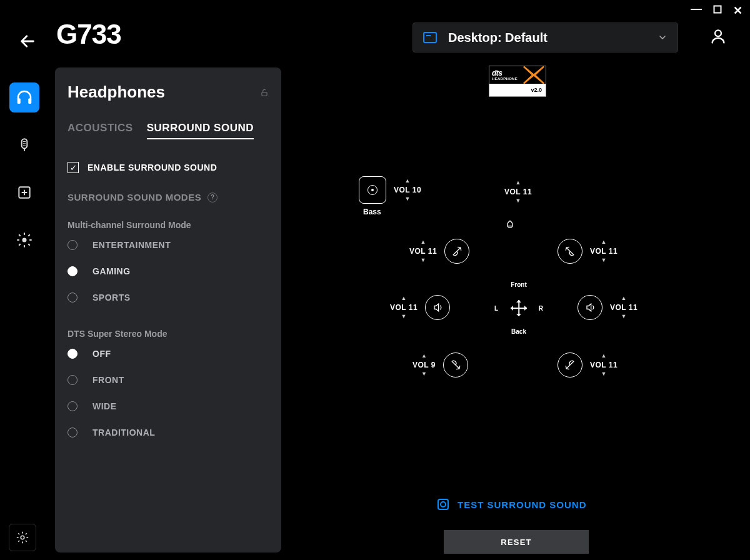 This screenshot has height=560, width=750. Describe the element at coordinates (168, 380) in the screenshot. I see `dts-option-front: FRONT` at that location.